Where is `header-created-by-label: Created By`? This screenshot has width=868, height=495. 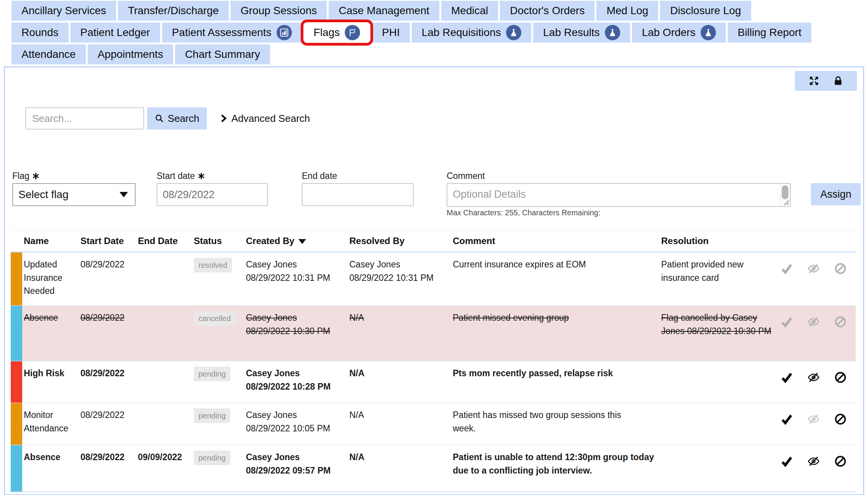
header-created-by-label: Created By is located at coordinates (270, 241).